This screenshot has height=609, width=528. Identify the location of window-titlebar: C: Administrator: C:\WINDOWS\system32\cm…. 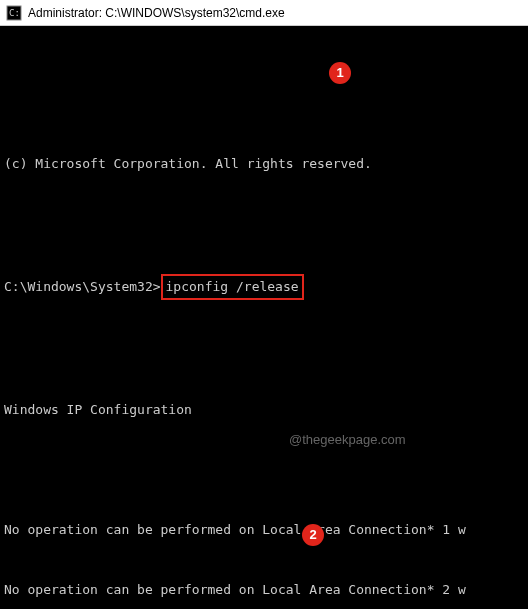
(264, 13).